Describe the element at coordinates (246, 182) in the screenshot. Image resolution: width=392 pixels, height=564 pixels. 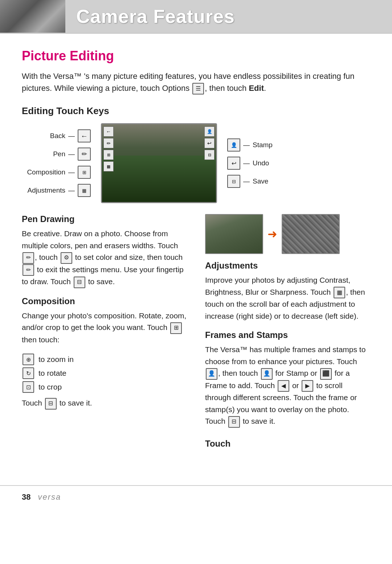
I see `save-arrow: —` at that location.